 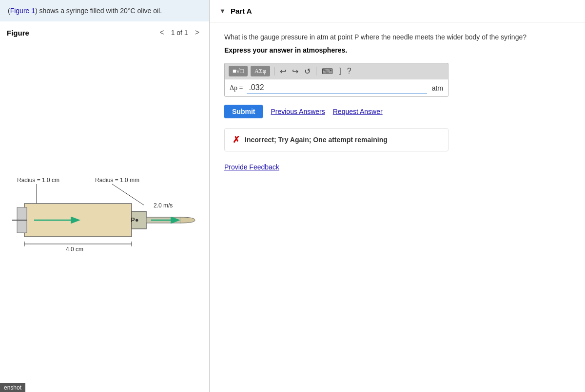 I want to click on help-button: ?, so click(x=349, y=71).